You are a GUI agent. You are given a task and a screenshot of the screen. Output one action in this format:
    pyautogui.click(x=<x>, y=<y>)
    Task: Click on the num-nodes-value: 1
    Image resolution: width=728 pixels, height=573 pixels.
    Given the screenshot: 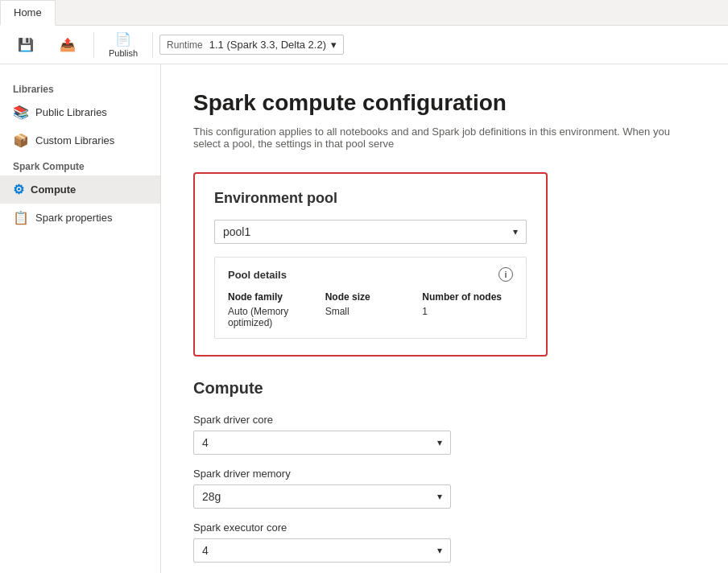 What is the action you would take?
    pyautogui.click(x=467, y=311)
    